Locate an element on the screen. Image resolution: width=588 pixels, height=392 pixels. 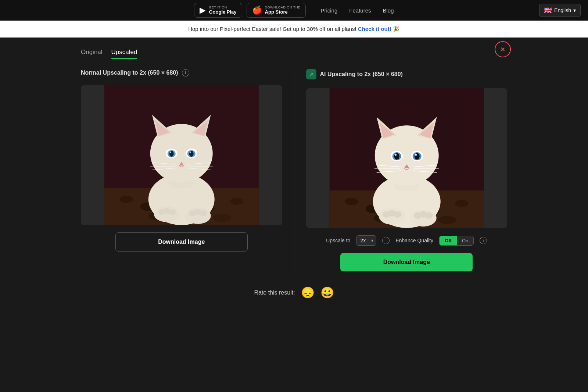
toggle-on-option: On is located at coordinates (465, 240).